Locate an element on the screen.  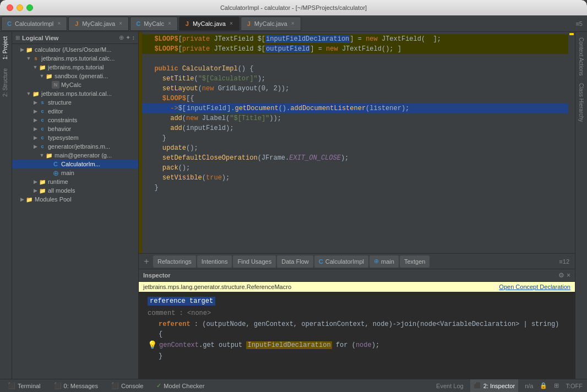
status-tab-model-checker: ✓ Model Checker is located at coordinates (181, 386).